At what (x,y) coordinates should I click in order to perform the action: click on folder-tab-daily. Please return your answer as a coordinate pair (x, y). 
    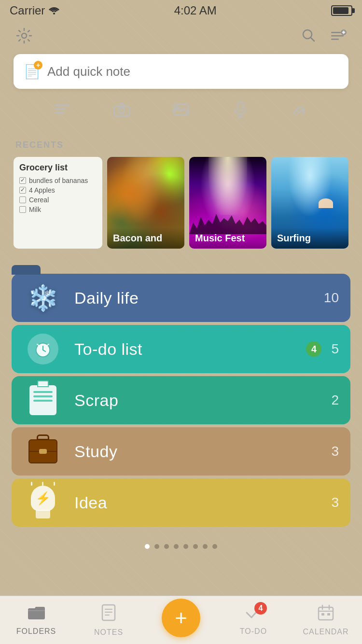
    Looking at the image, I should click on (26, 270).